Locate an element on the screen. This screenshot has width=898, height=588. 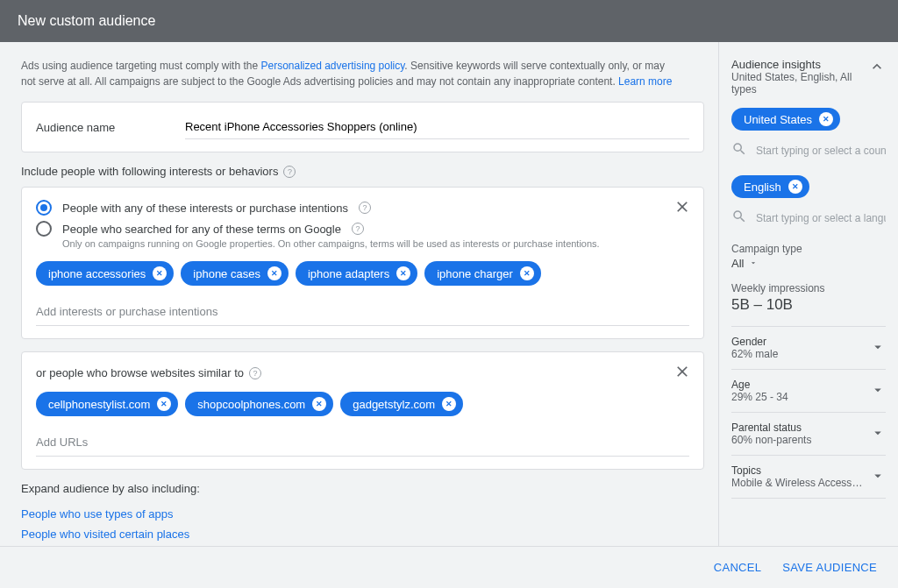
cancel-button: CANCEL is located at coordinates (738, 568).